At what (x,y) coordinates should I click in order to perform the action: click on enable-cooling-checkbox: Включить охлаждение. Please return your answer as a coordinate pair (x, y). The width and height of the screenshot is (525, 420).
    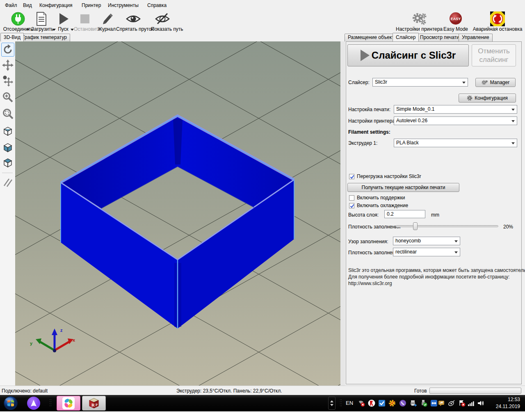
    Looking at the image, I should click on (379, 205).